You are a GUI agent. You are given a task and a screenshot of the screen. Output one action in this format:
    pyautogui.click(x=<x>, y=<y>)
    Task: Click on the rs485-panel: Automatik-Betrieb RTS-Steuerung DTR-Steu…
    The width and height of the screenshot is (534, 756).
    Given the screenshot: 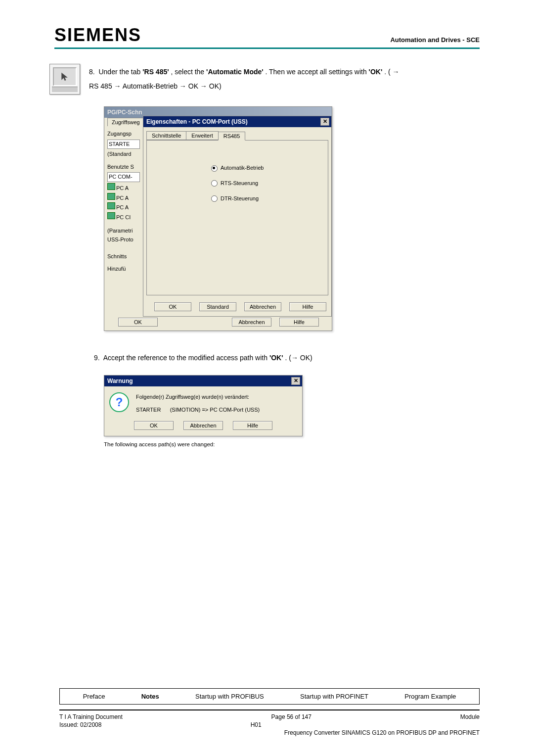 What is the action you would take?
    pyautogui.click(x=237, y=218)
    